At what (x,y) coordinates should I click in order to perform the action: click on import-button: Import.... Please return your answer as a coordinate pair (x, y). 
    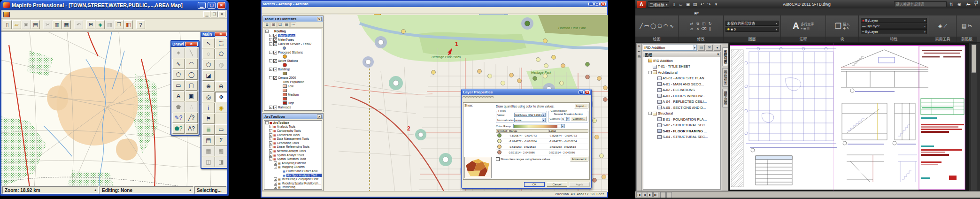
    Looking at the image, I should click on (581, 106).